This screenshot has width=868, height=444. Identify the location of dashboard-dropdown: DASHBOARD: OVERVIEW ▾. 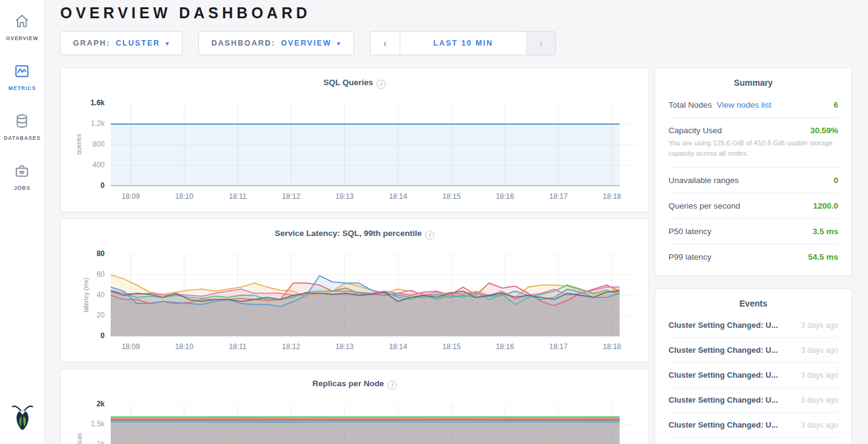
(276, 43).